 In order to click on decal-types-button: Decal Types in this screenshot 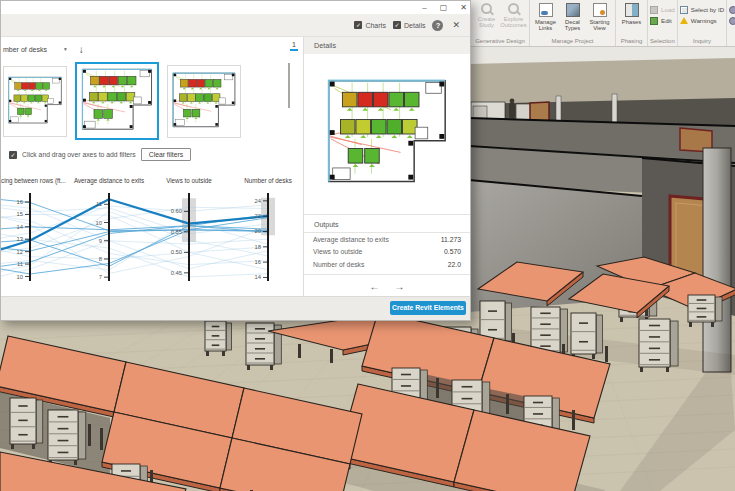, I will do `click(572, 16)`.